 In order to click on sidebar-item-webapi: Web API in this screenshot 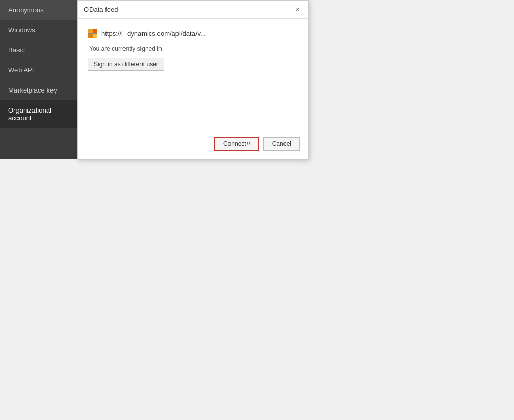, I will do `click(39, 70)`.